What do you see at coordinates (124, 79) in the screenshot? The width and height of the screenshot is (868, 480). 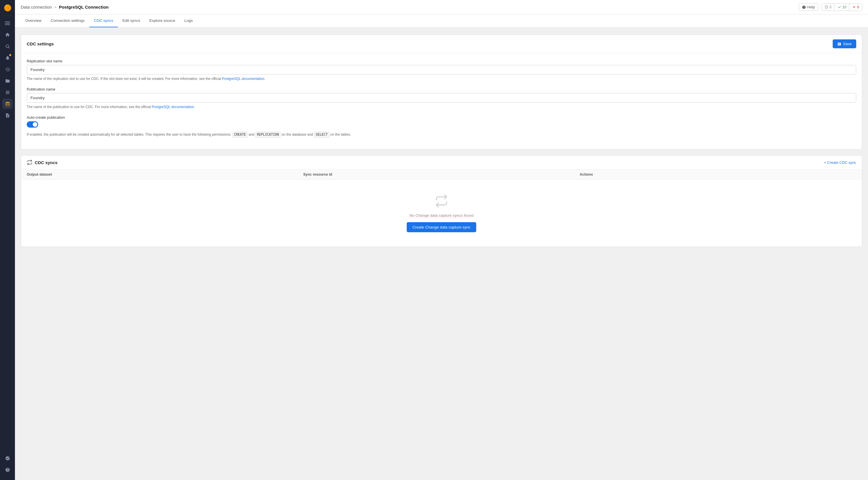 I see `replication-slot-help-text: The name of the replication slot to use …` at bounding box center [124, 79].